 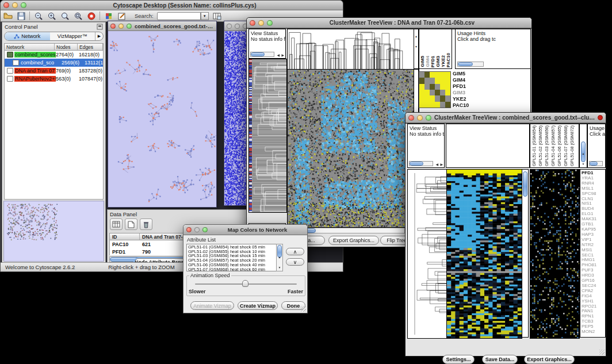 What do you see at coordinates (295, 252) in the screenshot?
I see `move-up-button: ∧` at bounding box center [295, 252].